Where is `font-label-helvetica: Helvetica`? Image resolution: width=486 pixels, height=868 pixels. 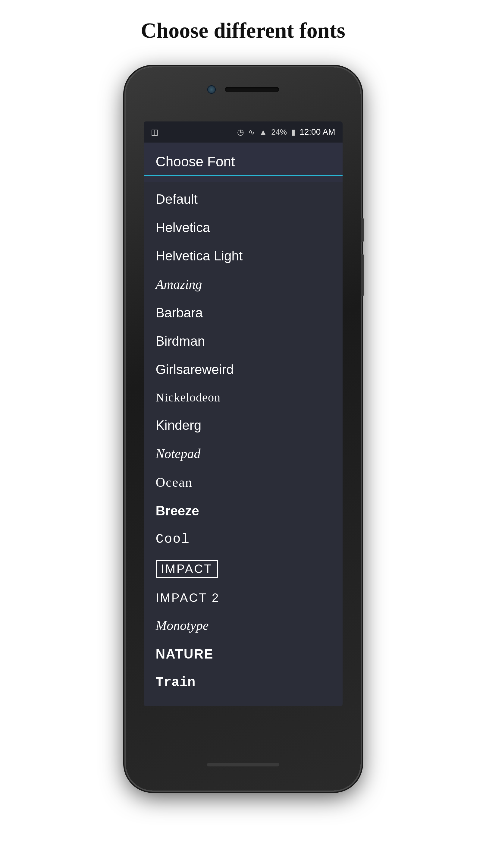 font-label-helvetica: Helvetica is located at coordinates (183, 227).